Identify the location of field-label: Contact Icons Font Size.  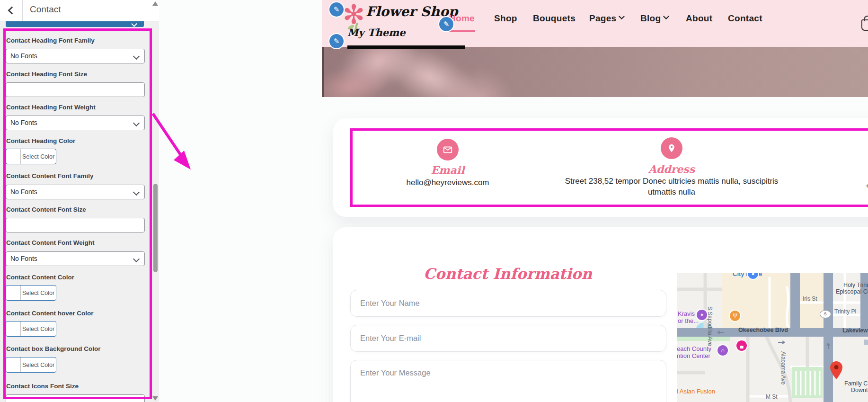
(43, 386).